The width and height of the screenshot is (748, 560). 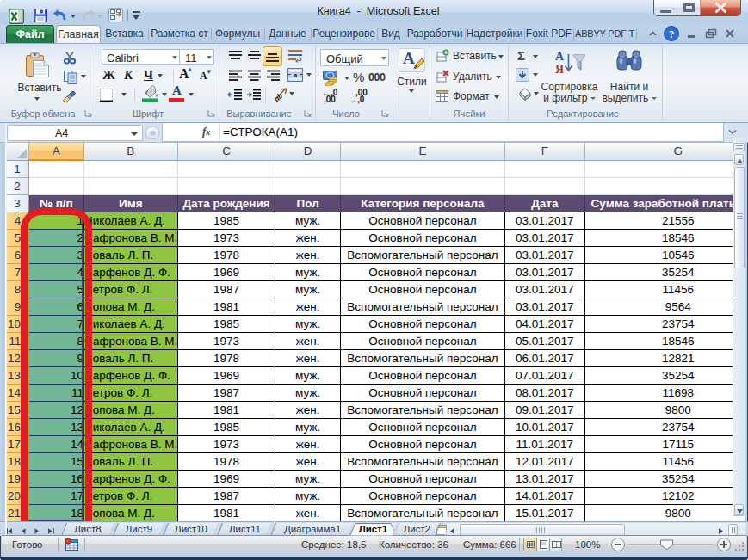 I want to click on svg-text: А, so click(x=559, y=57).